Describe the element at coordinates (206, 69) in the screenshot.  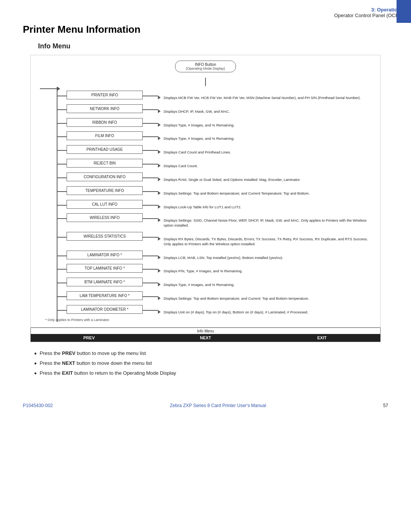
I see `info-button-label2: (Operating Mode Display)` at that location.